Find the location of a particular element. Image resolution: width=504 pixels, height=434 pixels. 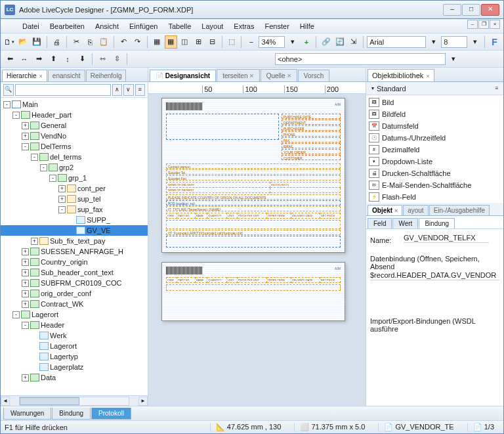

prop-name-value: GV_VENDOR_TELFX is located at coordinates (446, 238).